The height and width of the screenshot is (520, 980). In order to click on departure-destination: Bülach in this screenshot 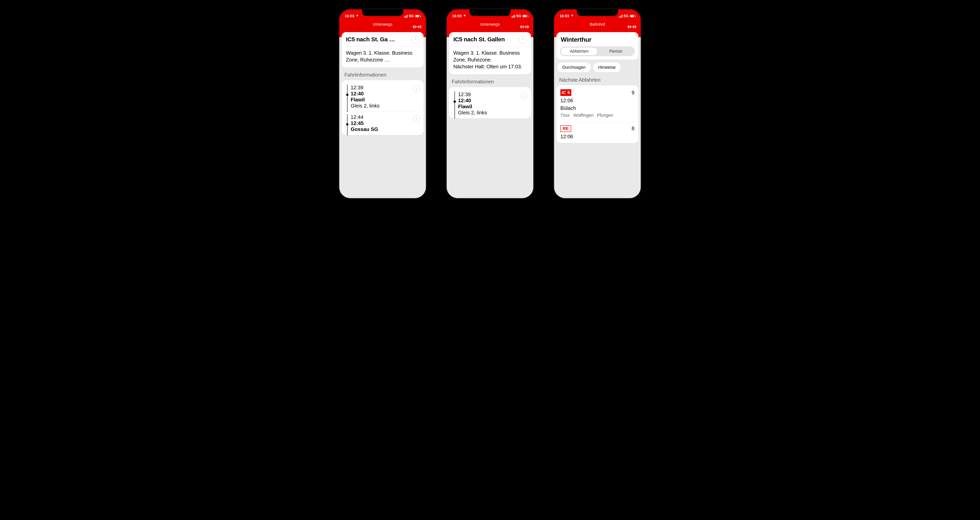, I will do `click(597, 108)`.